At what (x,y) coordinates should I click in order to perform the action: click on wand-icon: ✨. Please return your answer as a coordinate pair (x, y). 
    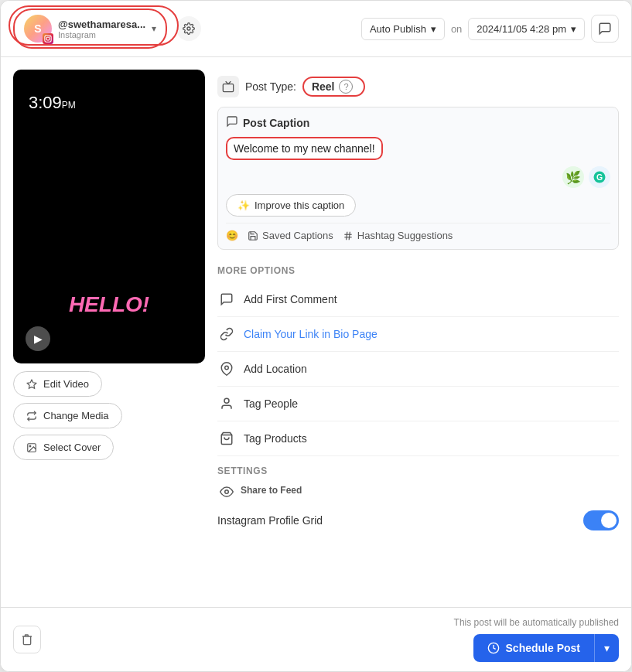
    Looking at the image, I should click on (244, 206).